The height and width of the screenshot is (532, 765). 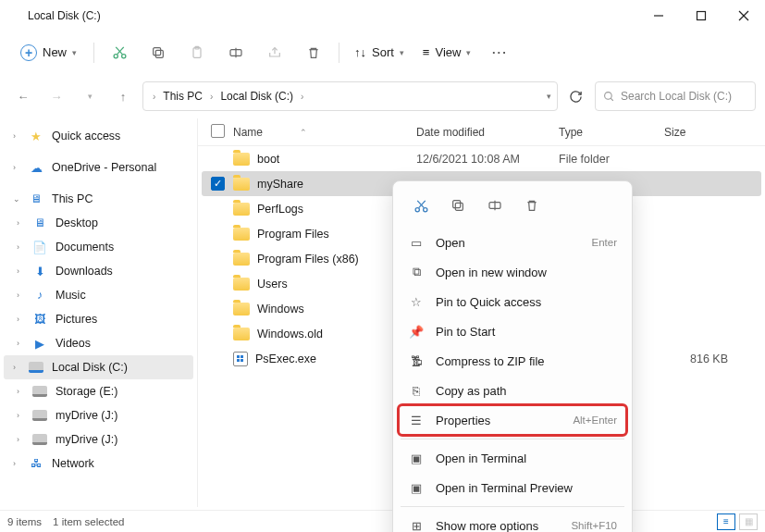 I want to click on recent-button: ▾, so click(x=90, y=96).